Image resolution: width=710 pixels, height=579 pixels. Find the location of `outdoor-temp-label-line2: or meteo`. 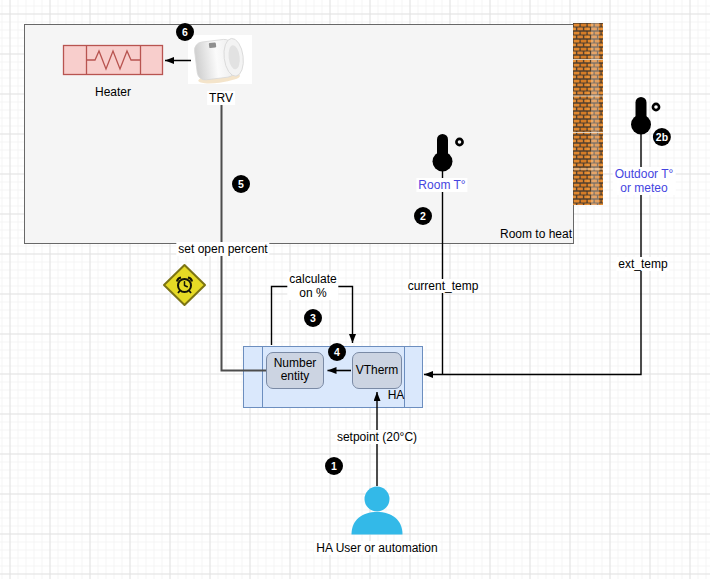

outdoor-temp-label-line2: or meteo is located at coordinates (644, 188).